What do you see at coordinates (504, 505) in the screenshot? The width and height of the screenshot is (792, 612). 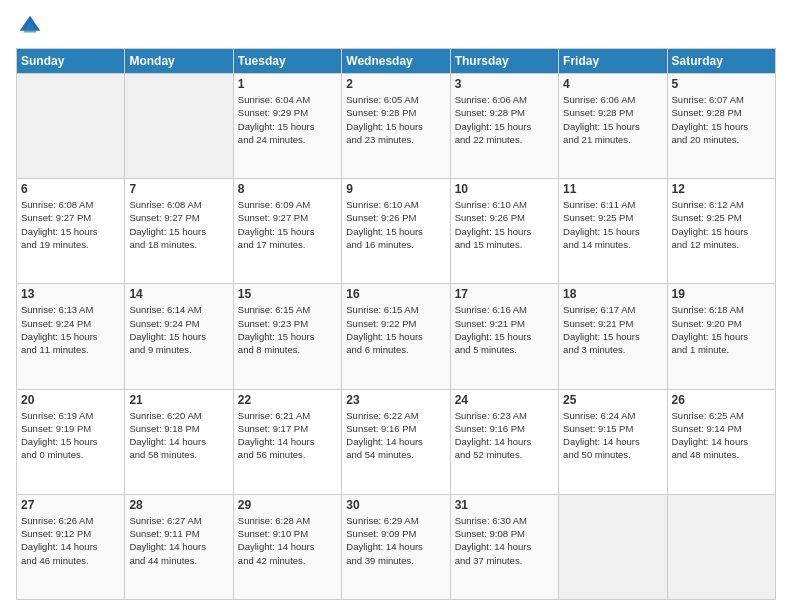 I see `day-number: 31` at bounding box center [504, 505].